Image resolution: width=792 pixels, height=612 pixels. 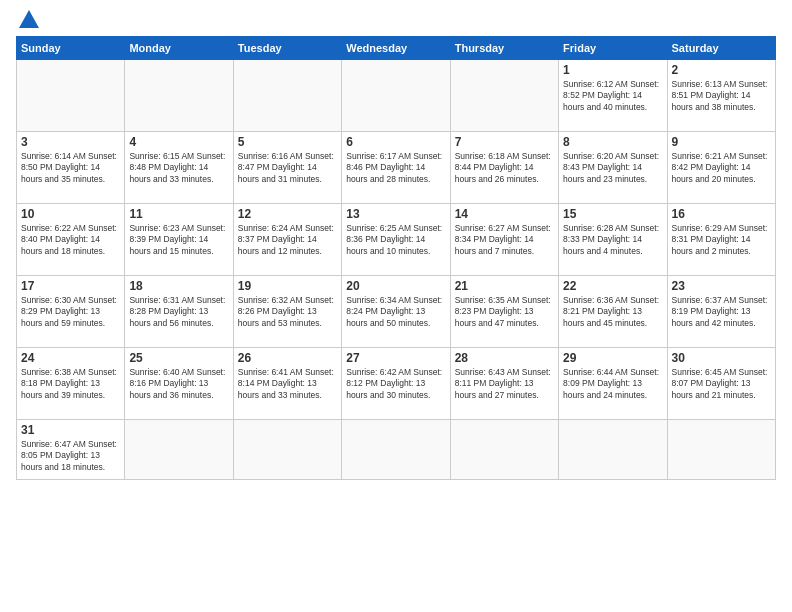 What do you see at coordinates (396, 312) in the screenshot?
I see `table-row: 20Sunrise: 6:34 AM Sunset: 8:24 PM Dayli…` at bounding box center [396, 312].